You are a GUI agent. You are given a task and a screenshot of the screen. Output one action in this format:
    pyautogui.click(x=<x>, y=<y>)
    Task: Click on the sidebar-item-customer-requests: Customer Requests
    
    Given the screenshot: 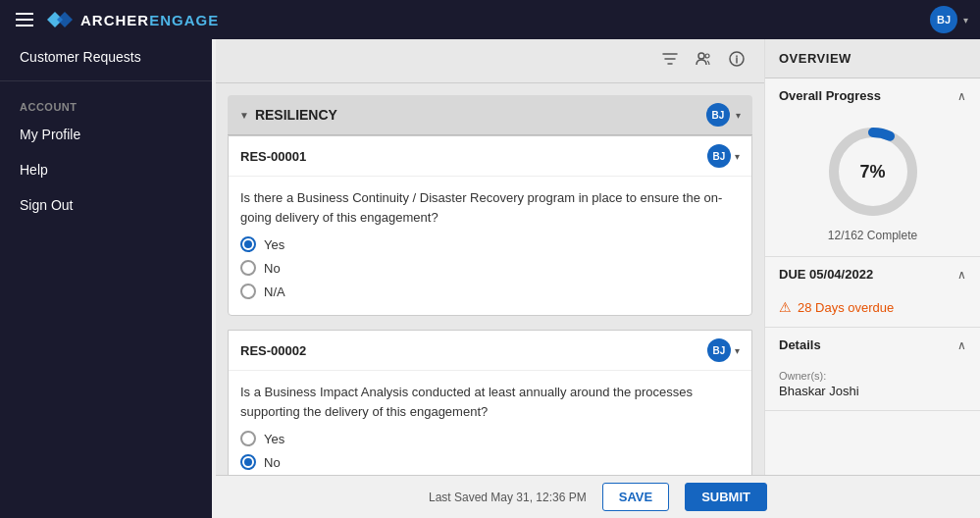 What is the action you would take?
    pyautogui.click(x=106, y=57)
    